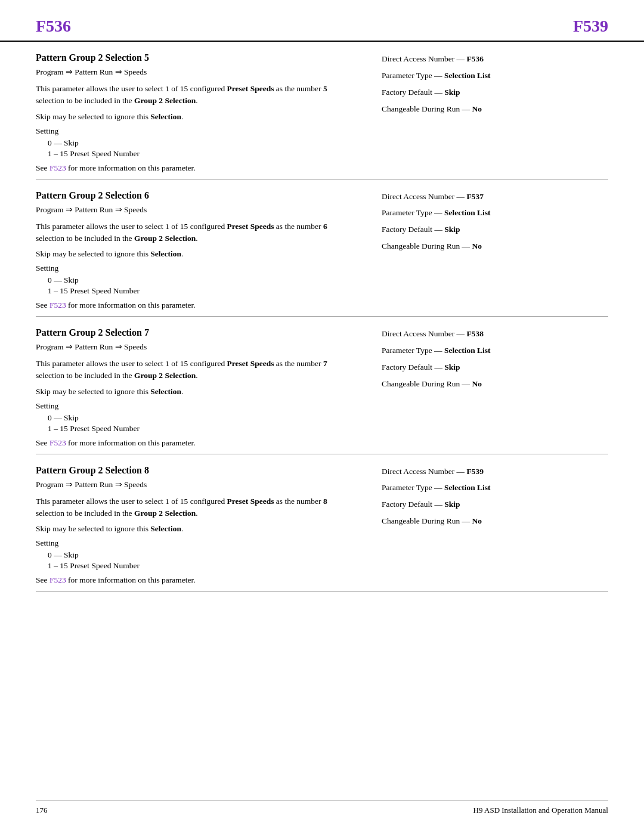 The height and width of the screenshot is (833, 644). What do you see at coordinates (194, 443) in the screenshot?
I see `see-note-f538: See F523 for more information on this pa…` at bounding box center [194, 443].